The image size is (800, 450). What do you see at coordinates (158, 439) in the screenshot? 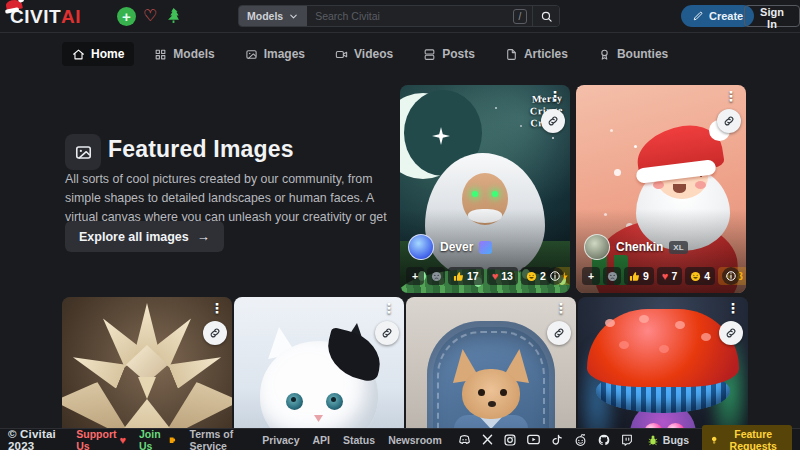
I see `footer-link-join-us: Join Us` at bounding box center [158, 439].